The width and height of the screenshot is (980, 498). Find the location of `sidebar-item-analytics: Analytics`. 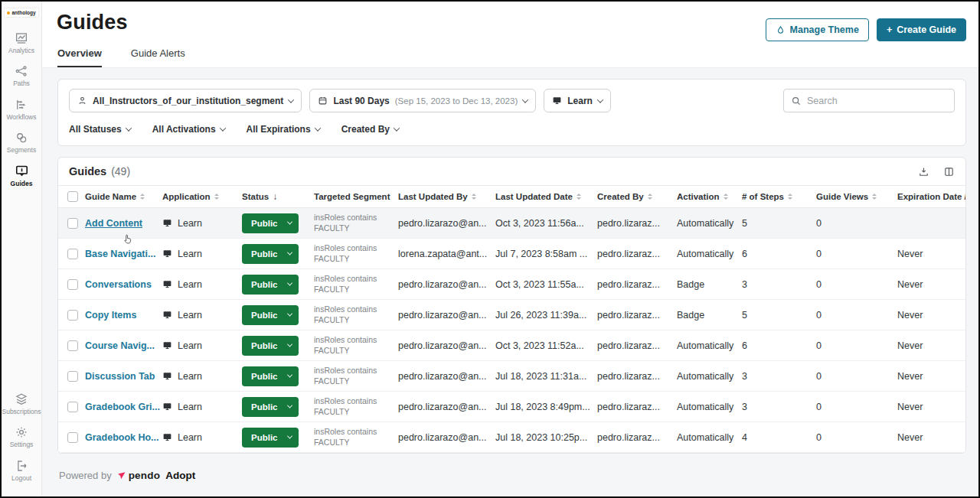

sidebar-item-analytics: Analytics is located at coordinates (21, 43).